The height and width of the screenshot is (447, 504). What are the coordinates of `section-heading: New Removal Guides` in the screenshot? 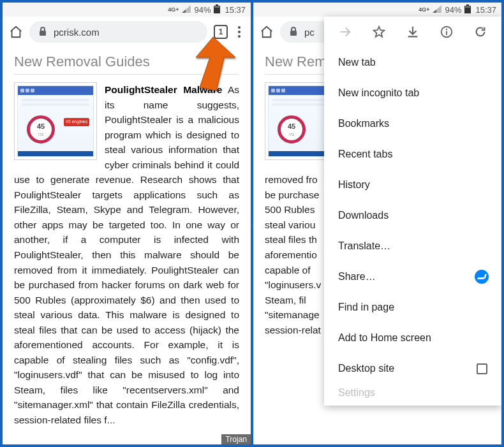 It's located at (126, 64).